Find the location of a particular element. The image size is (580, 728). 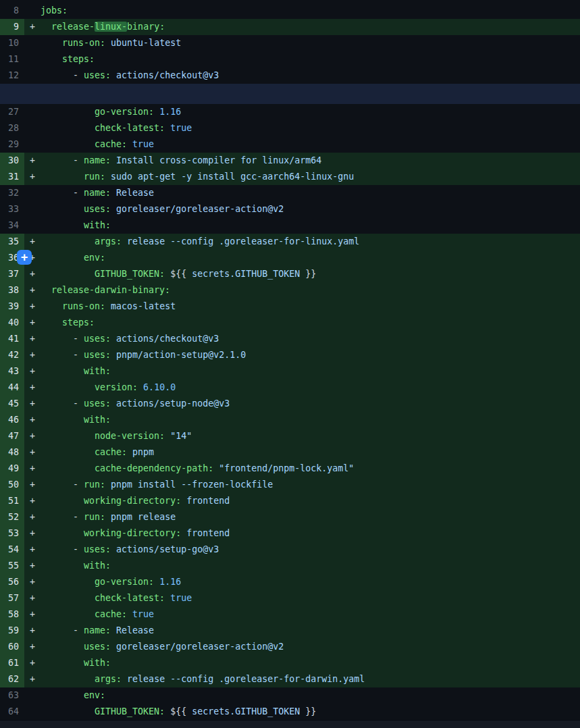

code-token: run: is located at coordinates (73, 177).